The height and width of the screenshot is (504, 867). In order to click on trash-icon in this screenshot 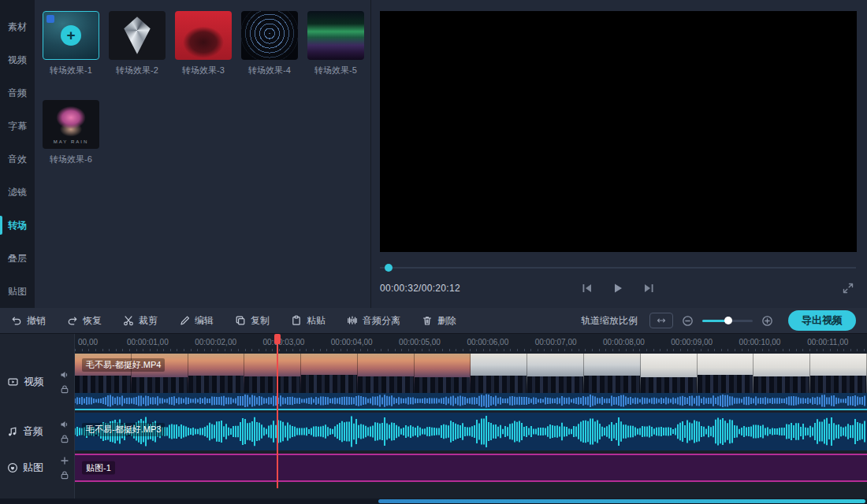, I will do `click(427, 321)`.